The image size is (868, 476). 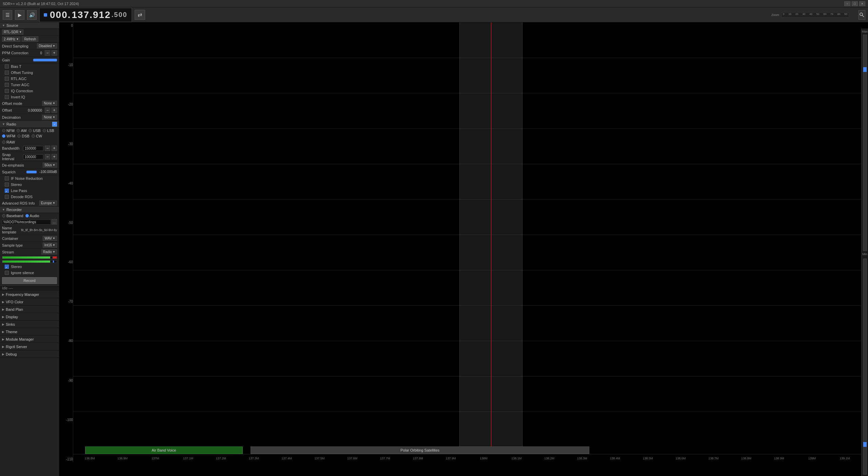 What do you see at coordinates (8, 131) in the screenshot?
I see `mode-nfm: NFM` at bounding box center [8, 131].